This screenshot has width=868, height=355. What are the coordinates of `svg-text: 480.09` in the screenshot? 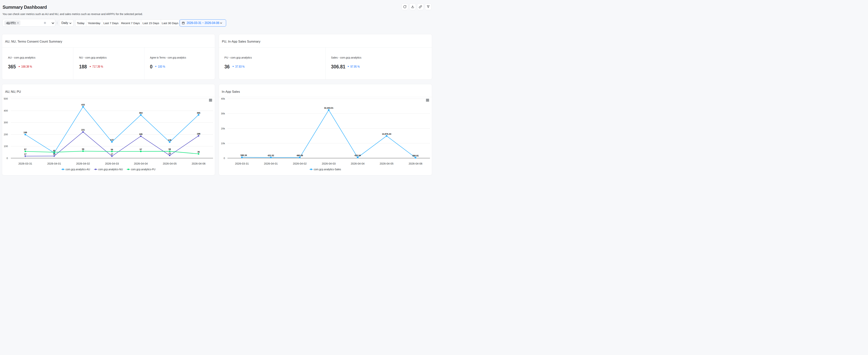 It's located at (300, 155).